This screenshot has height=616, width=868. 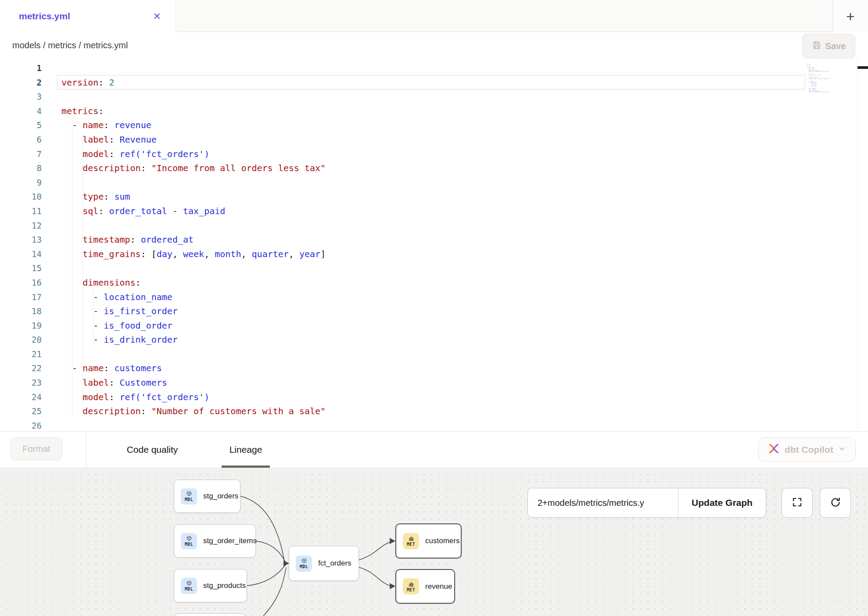 What do you see at coordinates (434, 383) in the screenshot?
I see `code-line-23: 23 label: Customers` at bounding box center [434, 383].